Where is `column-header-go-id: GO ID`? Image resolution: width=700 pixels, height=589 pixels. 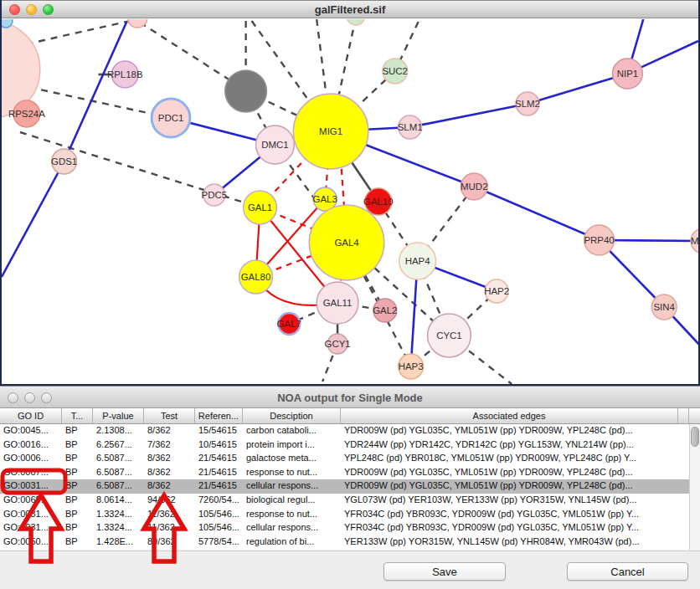
column-header-go-id: GO ID is located at coordinates (31, 416).